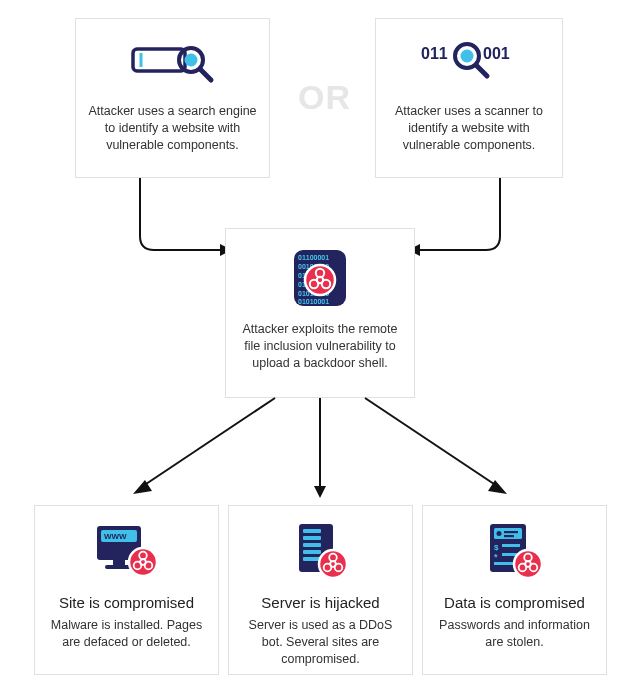 The image size is (640, 685). Describe the element at coordinates (320, 590) in the screenshot. I see `outcome-server-hijacked: Server is hijacked Server is used as a D…` at that location.